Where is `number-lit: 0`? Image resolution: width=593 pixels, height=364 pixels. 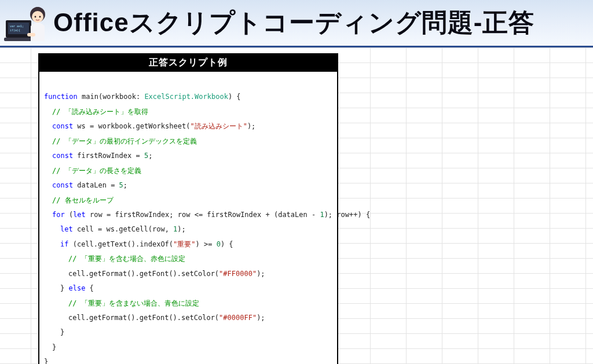
number-lit: 0 is located at coordinates (219, 244).